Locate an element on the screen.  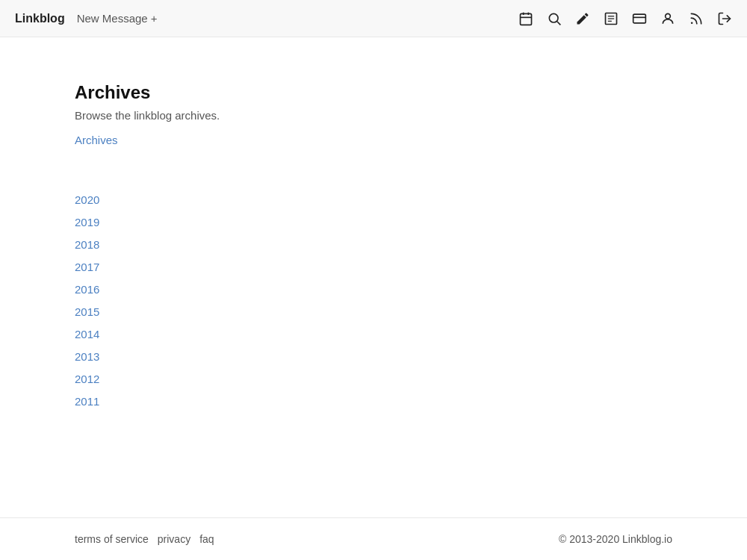
page-description: Browse the linkblog archives. is located at coordinates (374, 115).